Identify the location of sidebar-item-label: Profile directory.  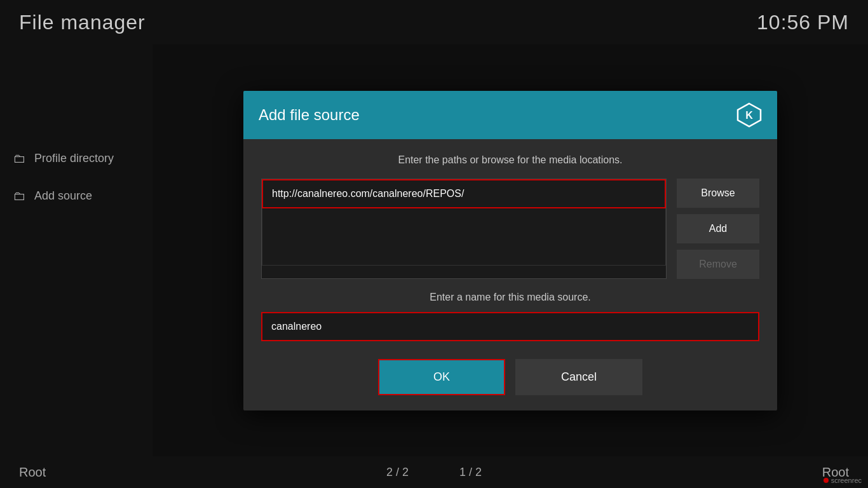
(74, 159).